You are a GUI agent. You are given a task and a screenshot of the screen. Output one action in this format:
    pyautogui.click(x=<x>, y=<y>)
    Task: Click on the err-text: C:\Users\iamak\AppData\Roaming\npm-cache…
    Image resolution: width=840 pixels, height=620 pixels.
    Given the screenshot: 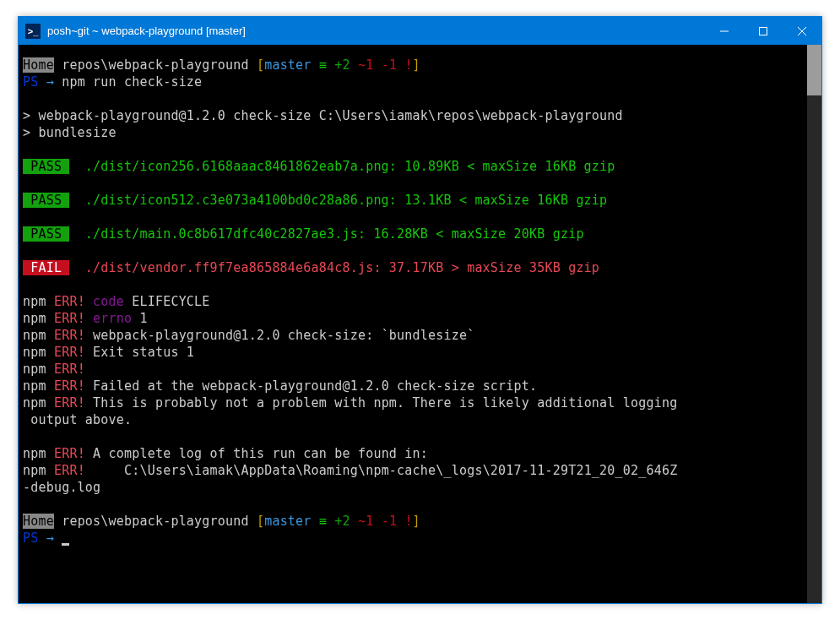 What is the action you would take?
    pyautogui.click(x=382, y=470)
    